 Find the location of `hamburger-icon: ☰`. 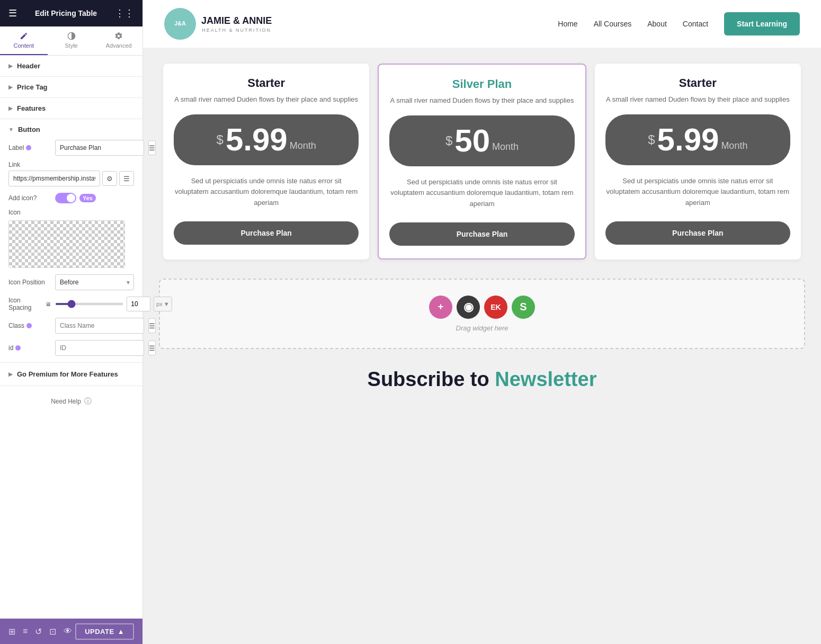

hamburger-icon: ☰ is located at coordinates (13, 13).